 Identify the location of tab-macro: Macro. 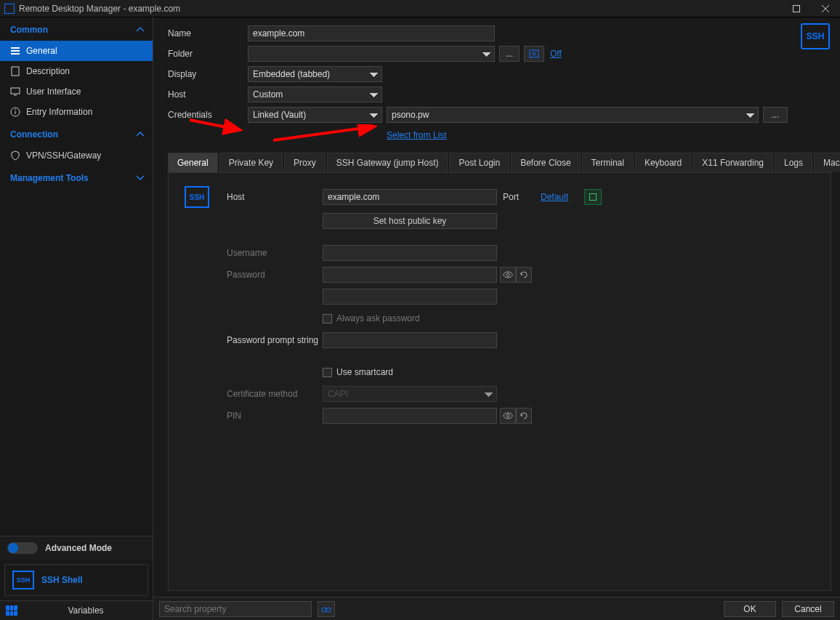
(827, 163).